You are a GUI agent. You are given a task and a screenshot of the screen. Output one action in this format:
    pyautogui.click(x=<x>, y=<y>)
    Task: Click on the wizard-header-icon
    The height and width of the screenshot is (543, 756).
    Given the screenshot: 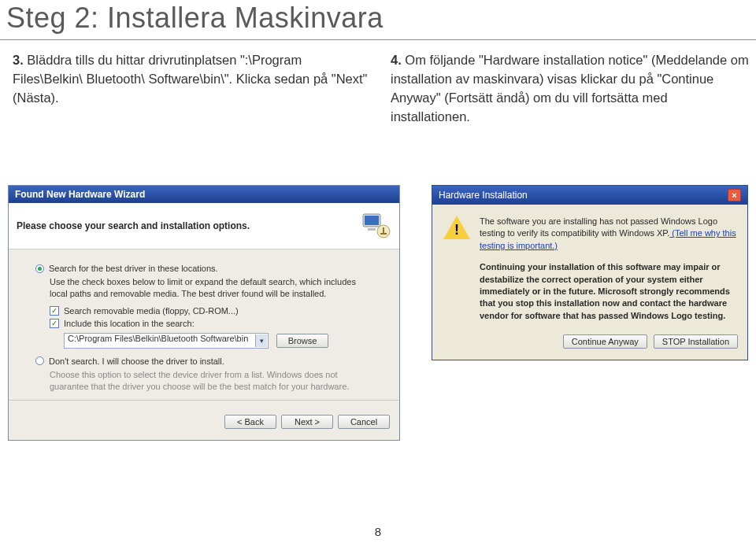 What is the action you would take?
    pyautogui.click(x=376, y=226)
    